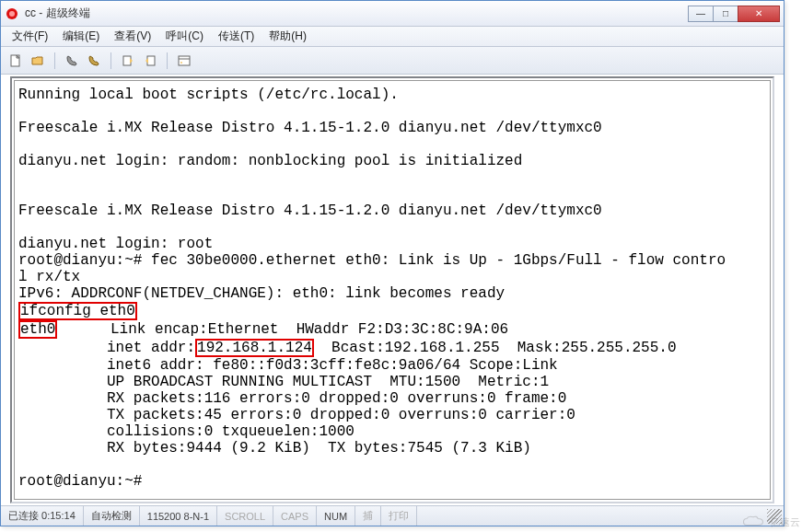  Describe the element at coordinates (29, 37) in the screenshot. I see `menu-file: 文件(F)` at that location.